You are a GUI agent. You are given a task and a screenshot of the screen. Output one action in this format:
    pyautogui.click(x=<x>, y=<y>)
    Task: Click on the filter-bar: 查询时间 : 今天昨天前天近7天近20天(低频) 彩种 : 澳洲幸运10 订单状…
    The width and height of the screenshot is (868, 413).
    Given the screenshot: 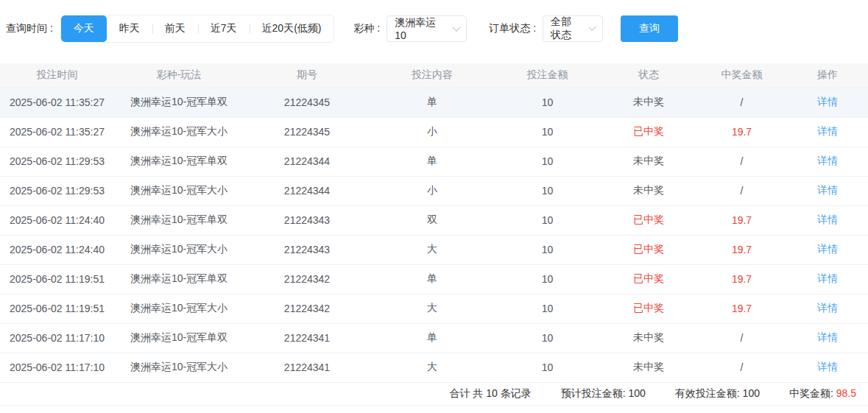 What is the action you would take?
    pyautogui.click(x=434, y=21)
    